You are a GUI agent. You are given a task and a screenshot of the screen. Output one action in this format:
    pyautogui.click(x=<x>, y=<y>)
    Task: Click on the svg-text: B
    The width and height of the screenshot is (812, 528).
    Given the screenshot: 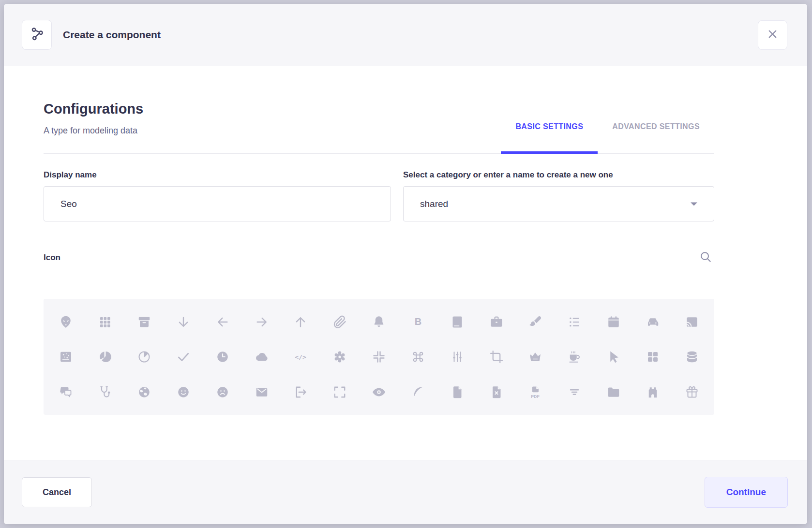 What is the action you would take?
    pyautogui.click(x=418, y=322)
    